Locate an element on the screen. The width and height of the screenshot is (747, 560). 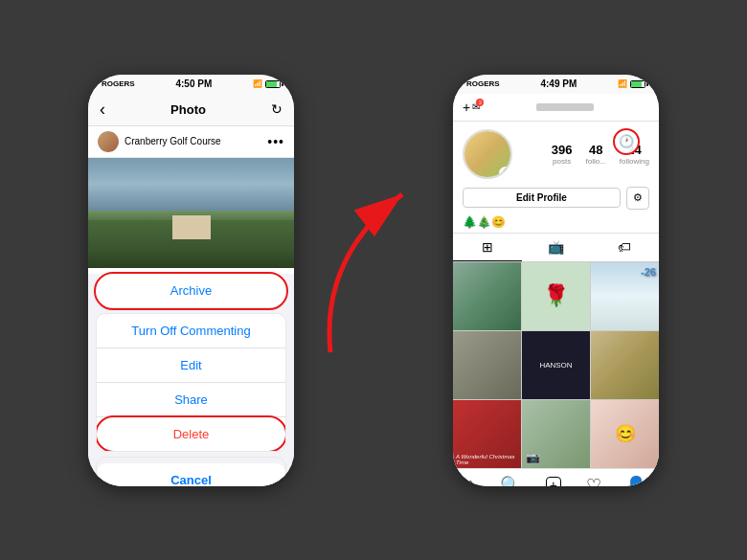
right-status-icons: 📶 is located at coordinates (632, 84).